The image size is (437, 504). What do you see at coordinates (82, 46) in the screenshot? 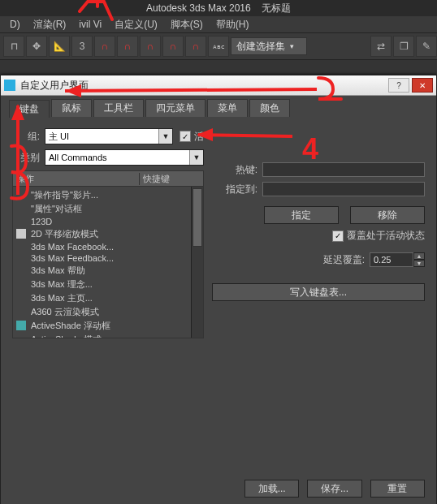
I see `three-icon: 3` at bounding box center [82, 46].